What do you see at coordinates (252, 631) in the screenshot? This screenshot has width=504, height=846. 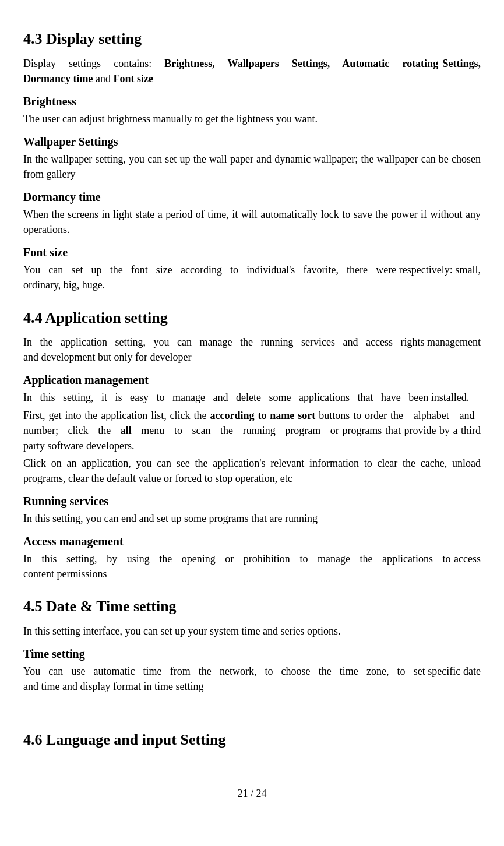 I see `section-45-intro: In this setting interface, you can set u…` at bounding box center [252, 631].